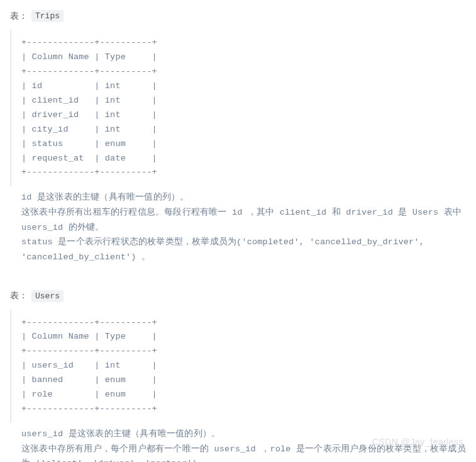 The width and height of the screenshot is (476, 462). What do you see at coordinates (238, 296) in the screenshot?
I see `table2-header: 表： Users` at bounding box center [238, 296].